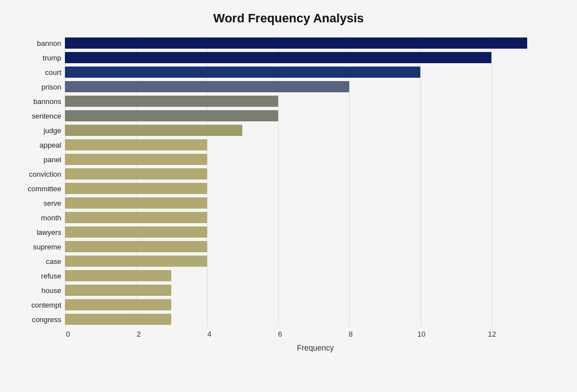 This screenshot has height=392, width=577. What do you see at coordinates (51, 290) in the screenshot?
I see `y-label: house` at bounding box center [51, 290].